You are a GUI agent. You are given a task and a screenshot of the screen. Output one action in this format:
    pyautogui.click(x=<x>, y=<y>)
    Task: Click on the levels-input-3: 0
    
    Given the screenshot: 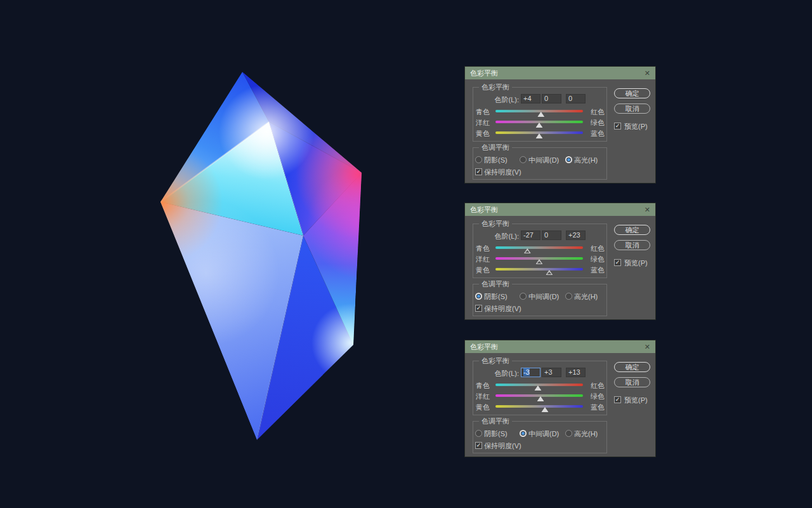 What is the action you would take?
    pyautogui.click(x=576, y=99)
    